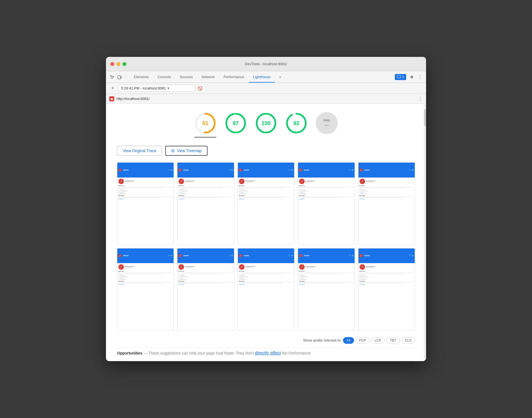  I want to click on score-circle-seo: 92, so click(296, 123).